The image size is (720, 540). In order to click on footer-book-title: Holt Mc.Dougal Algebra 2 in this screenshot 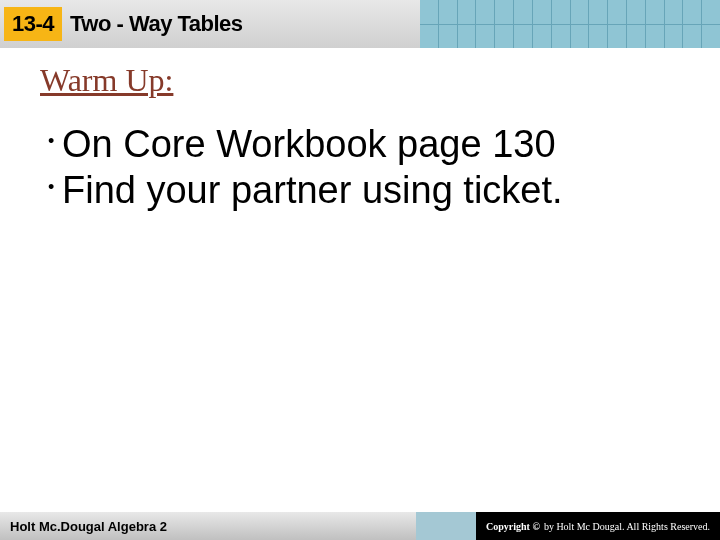, I will do `click(208, 526)`.